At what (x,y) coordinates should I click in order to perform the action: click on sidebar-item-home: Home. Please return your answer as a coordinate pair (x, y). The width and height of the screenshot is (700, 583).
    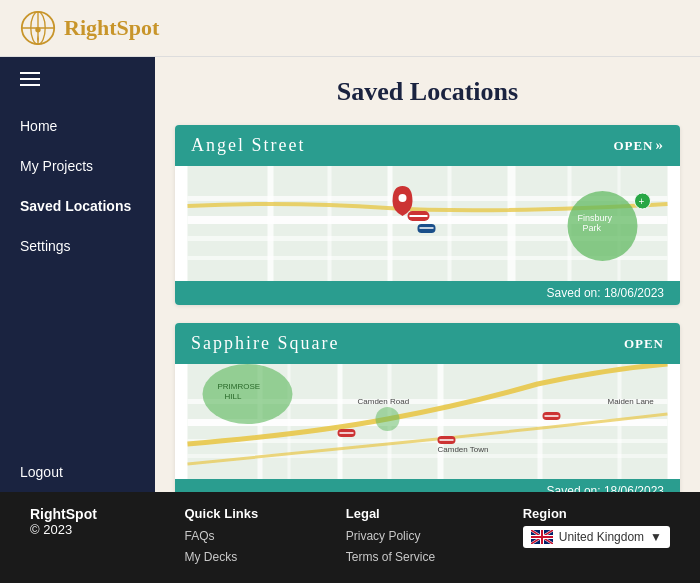
    Looking at the image, I should click on (78, 126).